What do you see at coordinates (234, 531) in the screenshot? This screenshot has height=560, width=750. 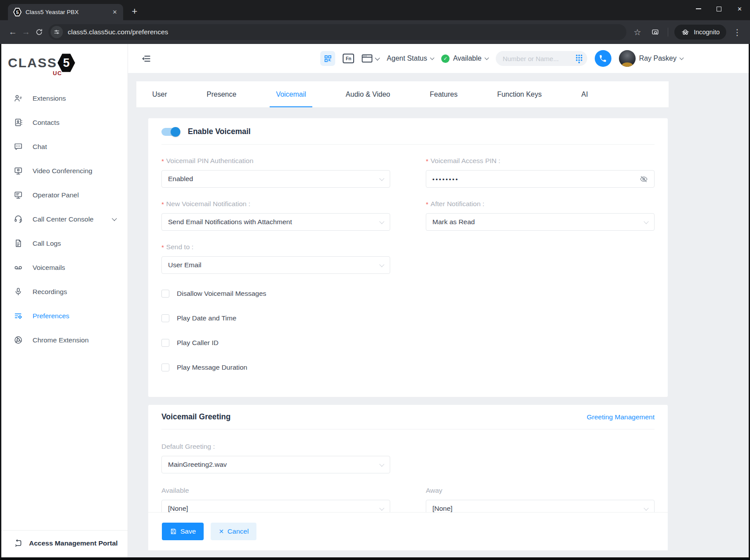 I see `cancel-button: ✕ Cancel` at bounding box center [234, 531].